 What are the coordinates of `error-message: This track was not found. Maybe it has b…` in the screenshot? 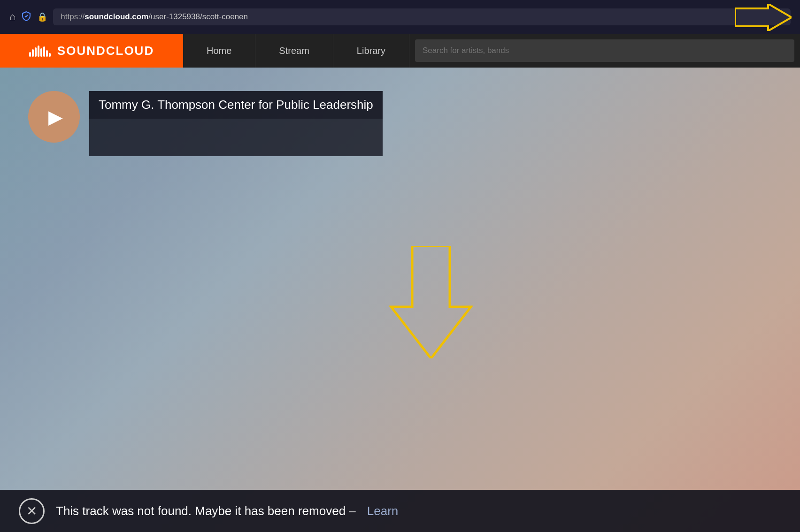 It's located at (206, 511).